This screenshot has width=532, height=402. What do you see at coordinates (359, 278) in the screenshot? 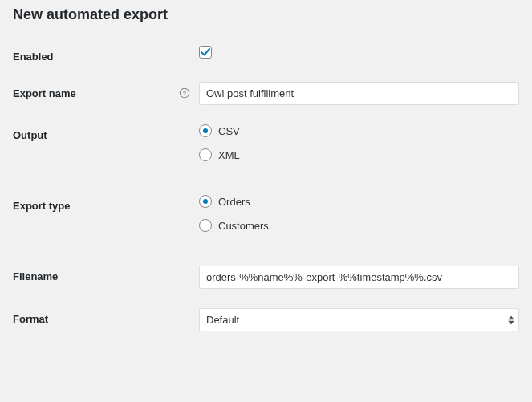
I see `filename-input` at bounding box center [359, 278].